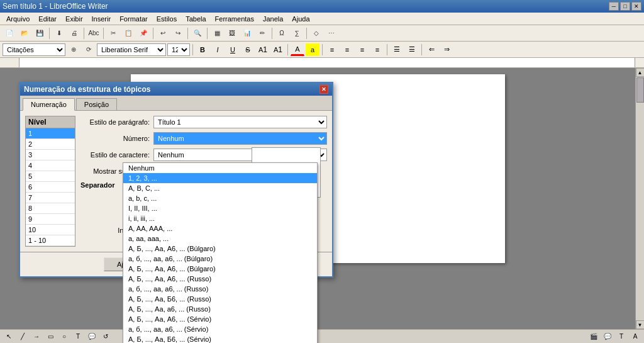  What do you see at coordinates (220, 228) in the screenshot?
I see `dropdown-A-AA-AAA: A, AA, AAA, ...` at bounding box center [220, 228].